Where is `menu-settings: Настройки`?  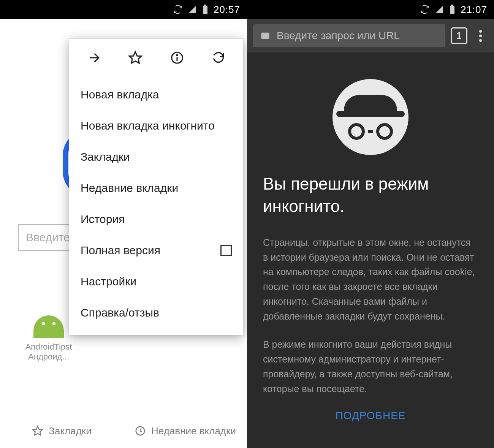
menu-settings: Настройки is located at coordinates (156, 282).